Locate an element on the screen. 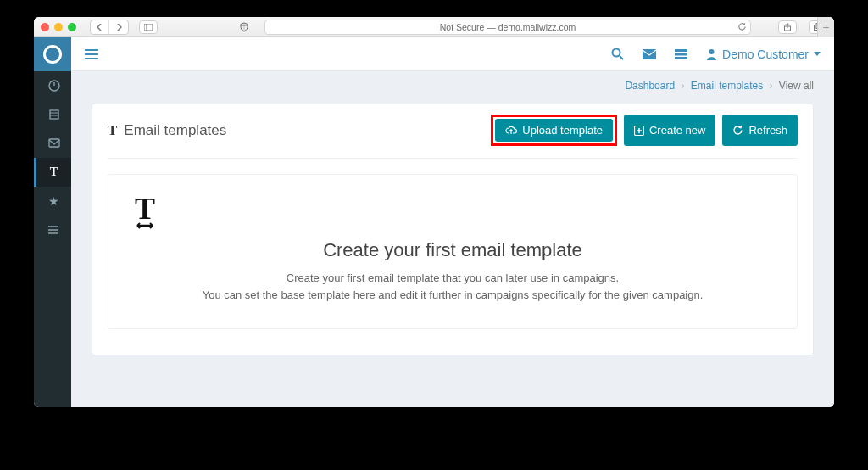  sidebar-item-surveys is located at coordinates (53, 230).